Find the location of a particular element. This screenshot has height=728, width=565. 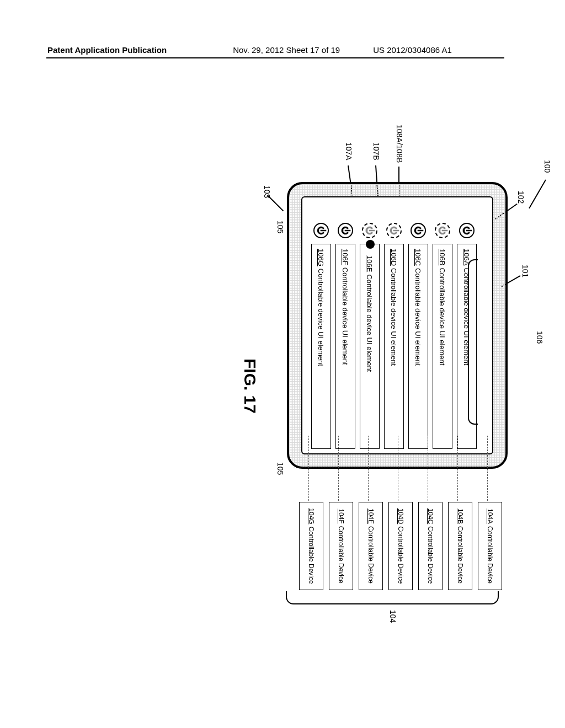

ui-element-106f: 106F Controllable device UI element is located at coordinates (345, 346).